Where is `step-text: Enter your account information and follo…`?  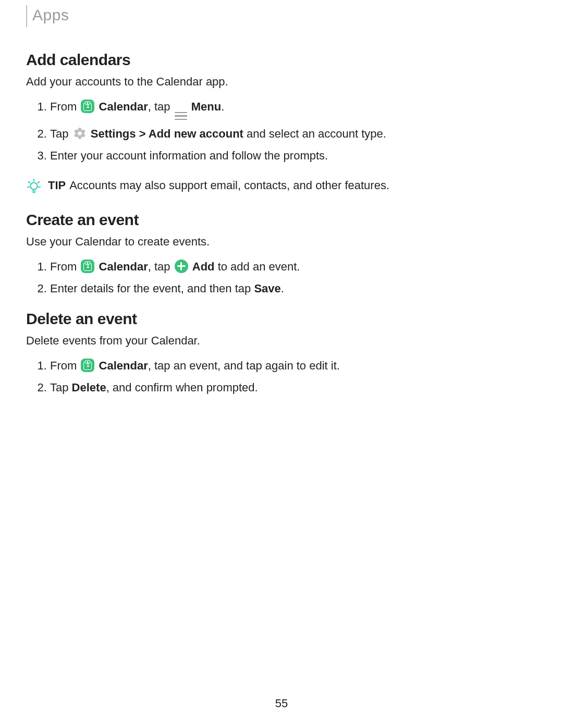
step-text: Enter your account information and follo… is located at coordinates (189, 155).